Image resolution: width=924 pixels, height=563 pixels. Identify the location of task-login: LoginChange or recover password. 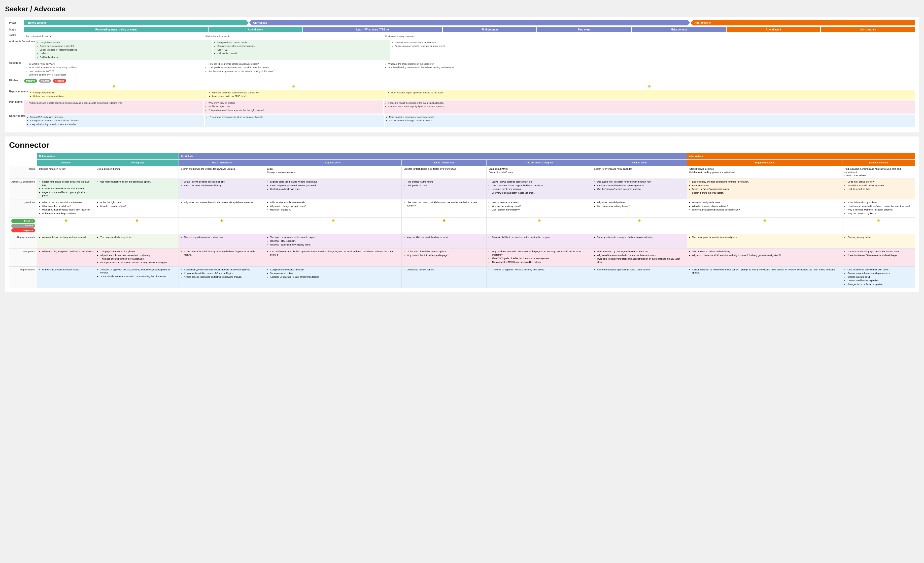
(333, 172).